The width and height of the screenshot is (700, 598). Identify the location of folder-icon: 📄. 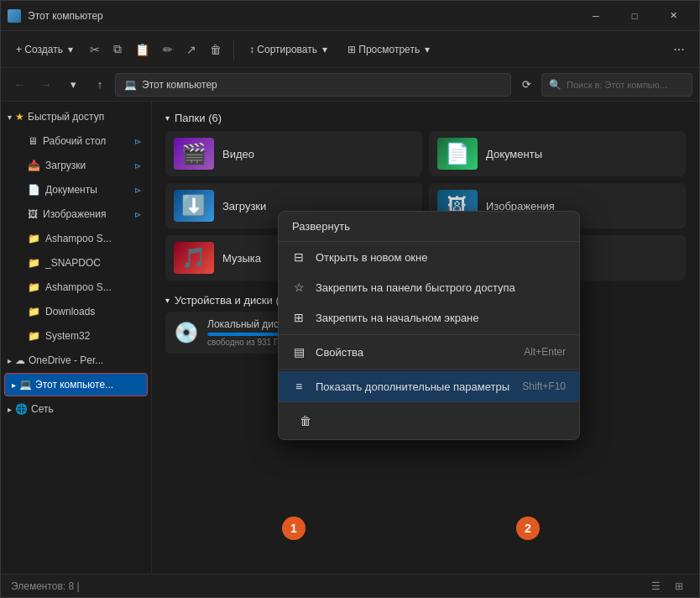
(34, 190).